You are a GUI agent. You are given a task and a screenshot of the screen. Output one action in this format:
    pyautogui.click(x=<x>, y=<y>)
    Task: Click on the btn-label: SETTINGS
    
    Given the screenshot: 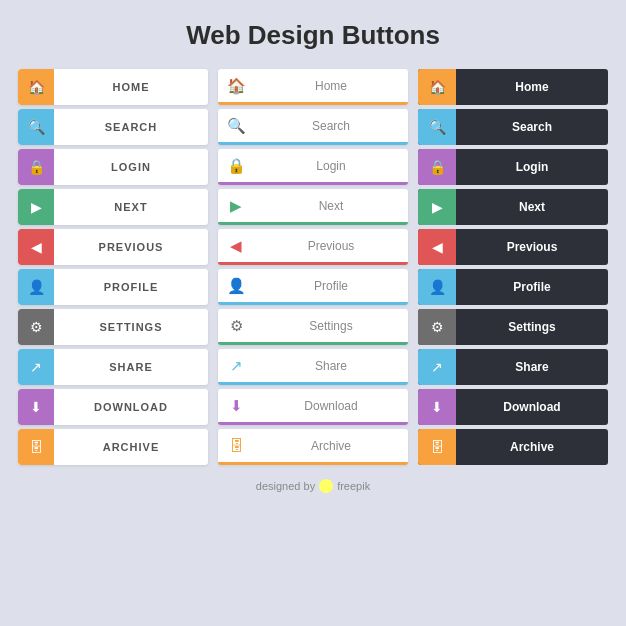 What is the action you would take?
    pyautogui.click(x=131, y=327)
    